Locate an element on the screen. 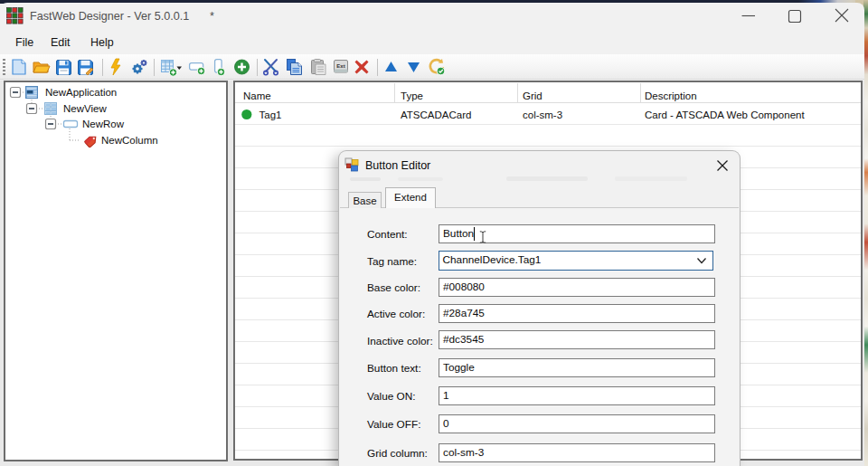 This screenshot has width=868, height=466. svg-text: NewRow is located at coordinates (103, 124).